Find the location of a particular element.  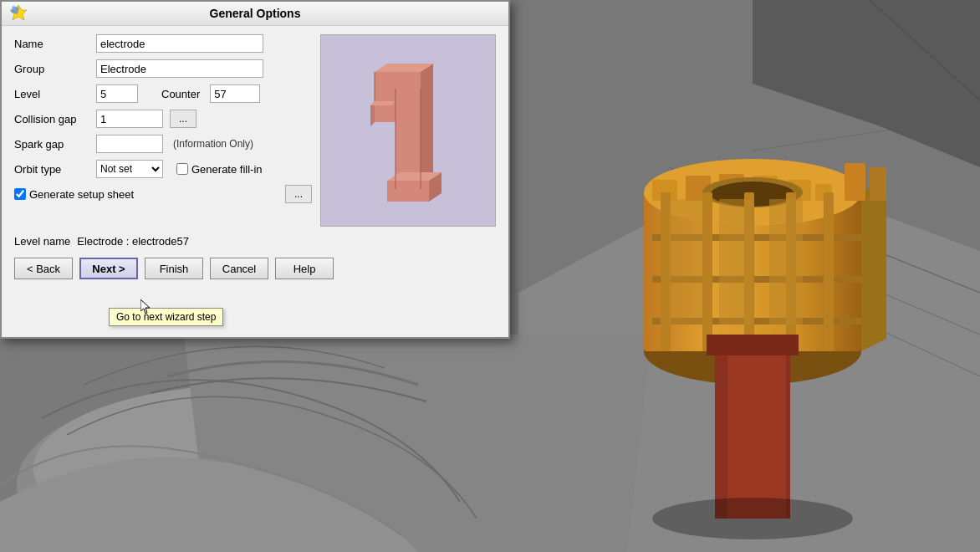

collision-gap-input is located at coordinates (130, 119).